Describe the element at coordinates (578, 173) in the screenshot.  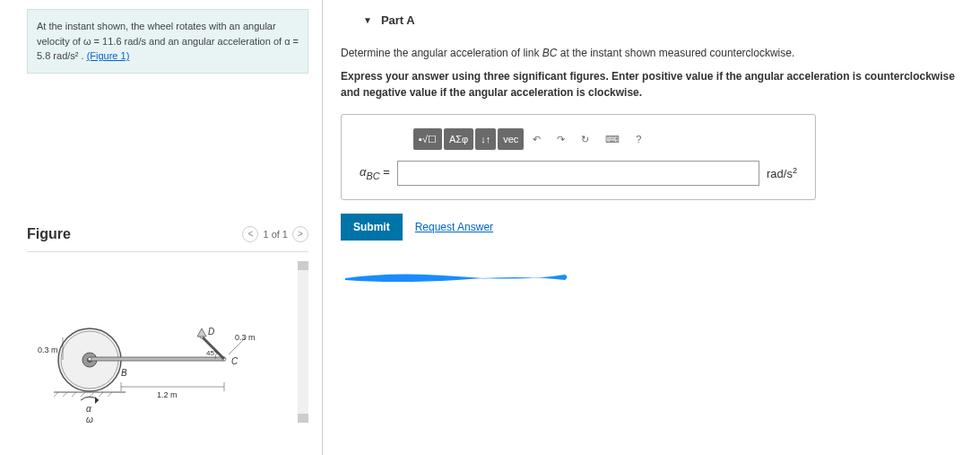
I see `answer-input` at that location.